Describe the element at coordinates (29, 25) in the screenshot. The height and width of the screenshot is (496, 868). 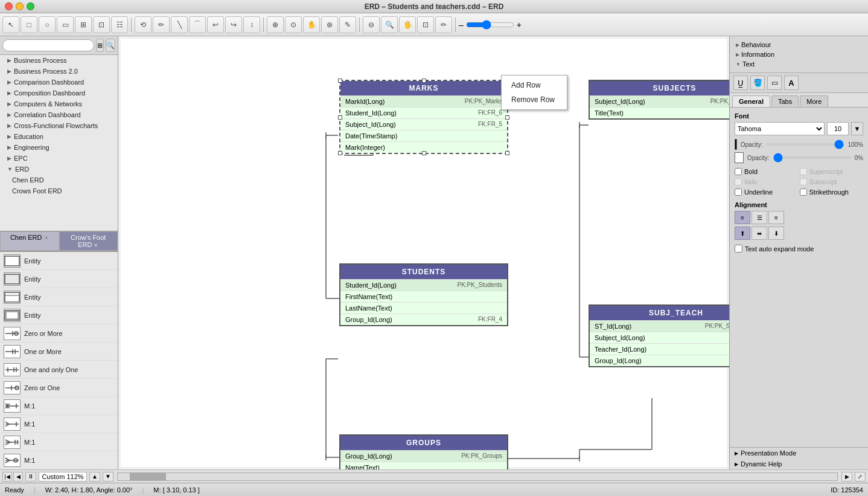
I see `rect-tool: □` at that location.